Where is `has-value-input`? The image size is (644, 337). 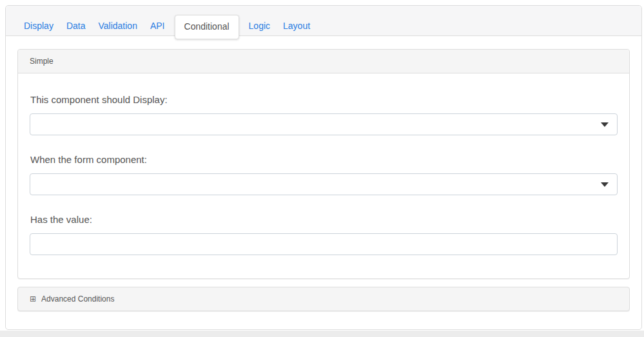
has-value-input is located at coordinates (324, 244).